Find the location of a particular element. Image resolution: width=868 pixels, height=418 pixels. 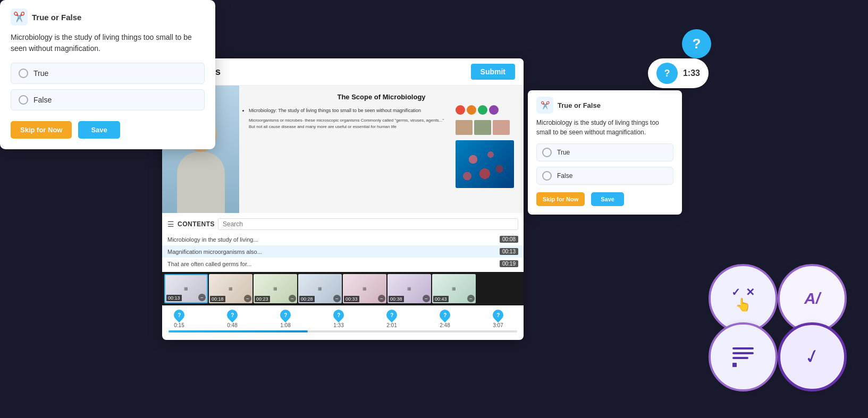

thumb-1: ▦ 00:13 − is located at coordinates (186, 289).